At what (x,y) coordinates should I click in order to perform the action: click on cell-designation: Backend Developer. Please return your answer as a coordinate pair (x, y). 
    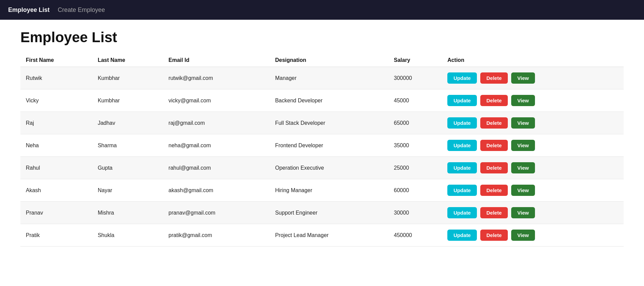
    Looking at the image, I should click on (329, 101).